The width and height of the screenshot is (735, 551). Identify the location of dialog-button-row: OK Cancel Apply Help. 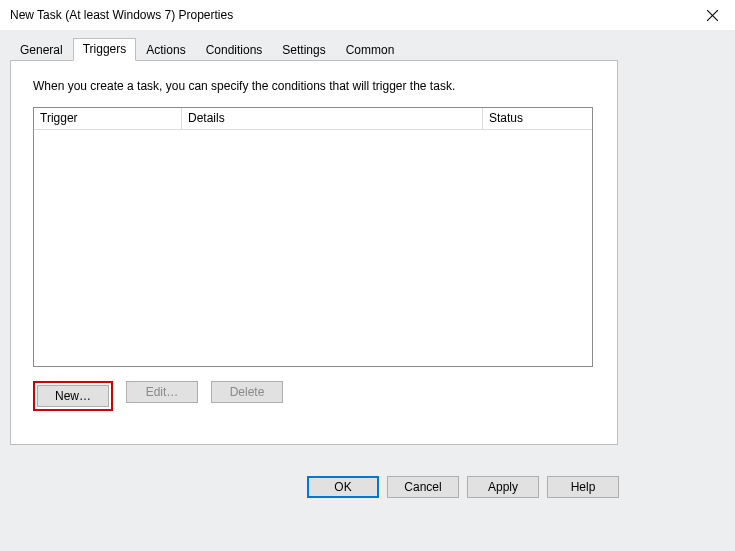
(463, 487).